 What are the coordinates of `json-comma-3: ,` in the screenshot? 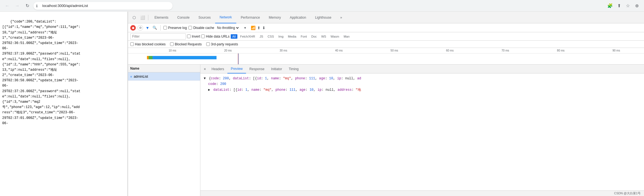 It's located at (293, 79).